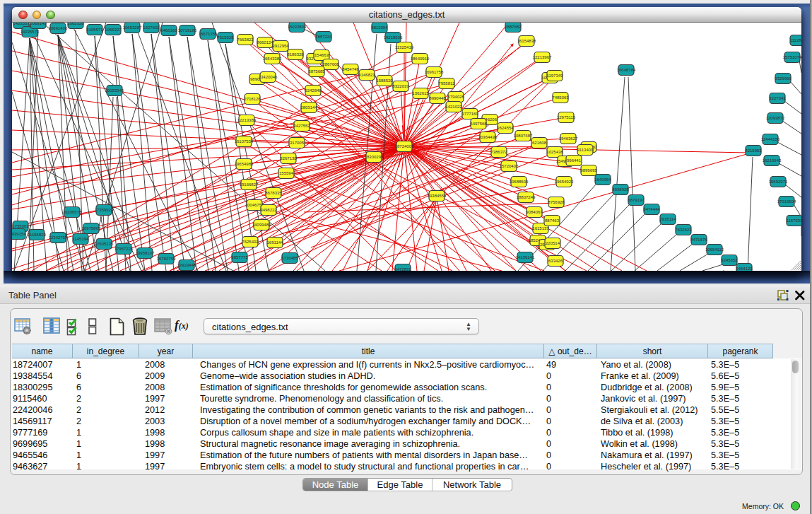  Describe the element at coordinates (276, 243) in the screenshot. I see `svg-text: 1691144` at that location.